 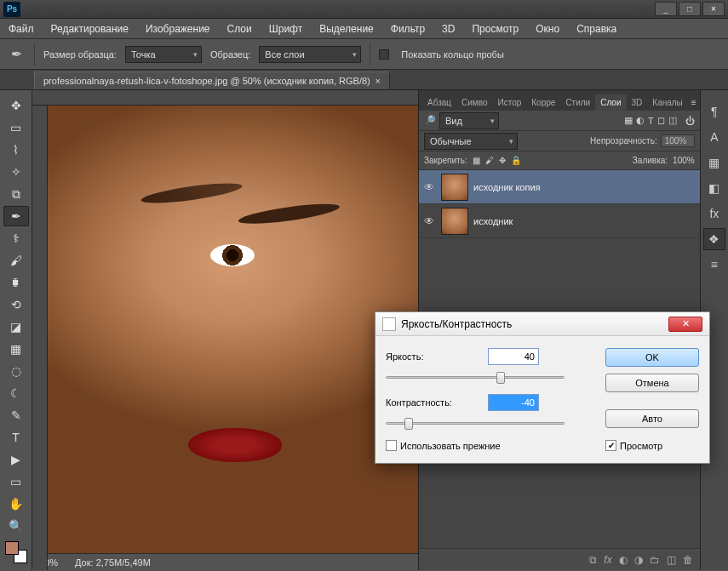 What do you see at coordinates (16, 150) in the screenshot?
I see `lasso-tool: ⌇` at bounding box center [16, 150].